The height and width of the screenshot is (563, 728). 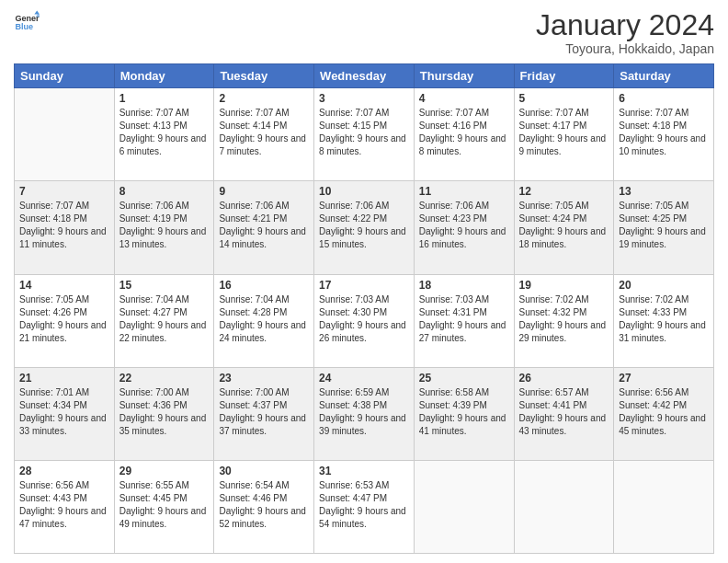 I want to click on day-number: 21, so click(x=64, y=378).